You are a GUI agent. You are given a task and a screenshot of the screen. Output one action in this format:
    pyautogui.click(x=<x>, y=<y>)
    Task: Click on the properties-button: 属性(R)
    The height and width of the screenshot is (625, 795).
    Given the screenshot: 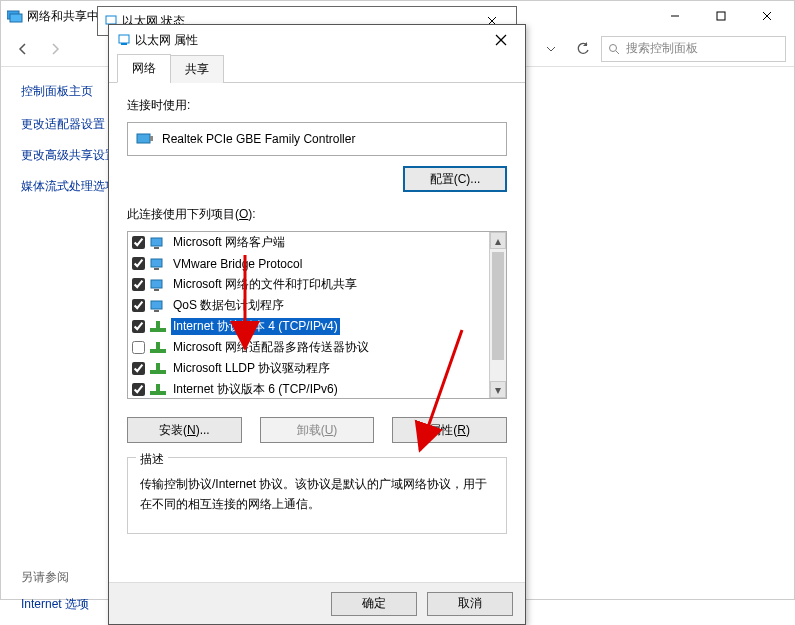 What is the action you would take?
    pyautogui.click(x=450, y=430)
    